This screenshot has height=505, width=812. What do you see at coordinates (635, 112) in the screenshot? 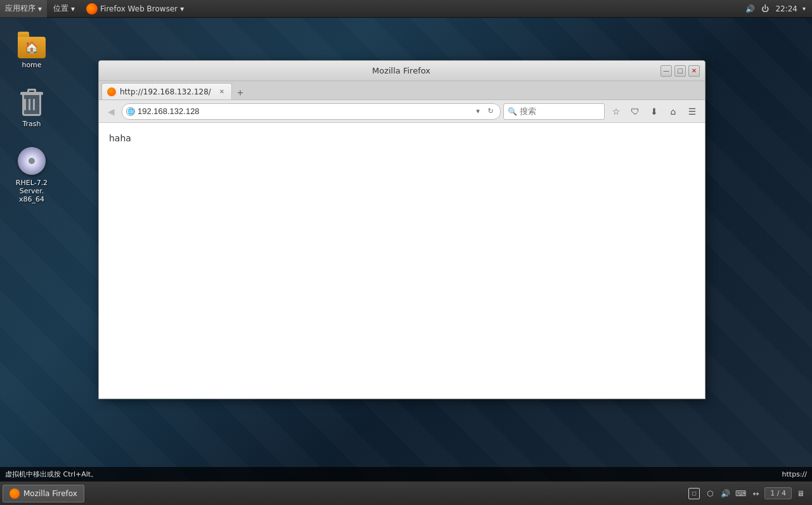
I see `page-info-button: 🛡` at bounding box center [635, 112].